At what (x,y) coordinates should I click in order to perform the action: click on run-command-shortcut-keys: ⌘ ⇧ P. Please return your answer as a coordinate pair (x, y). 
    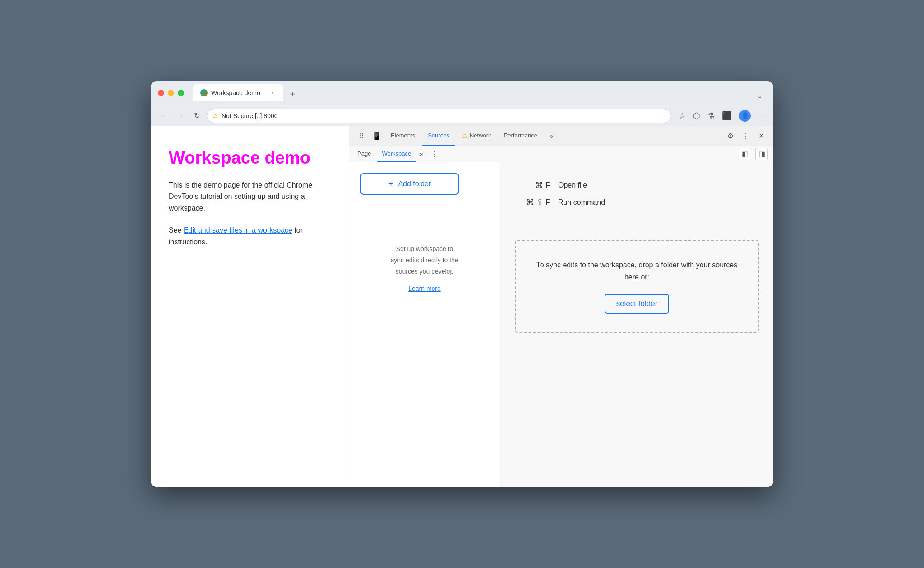
    Looking at the image, I should click on (533, 202).